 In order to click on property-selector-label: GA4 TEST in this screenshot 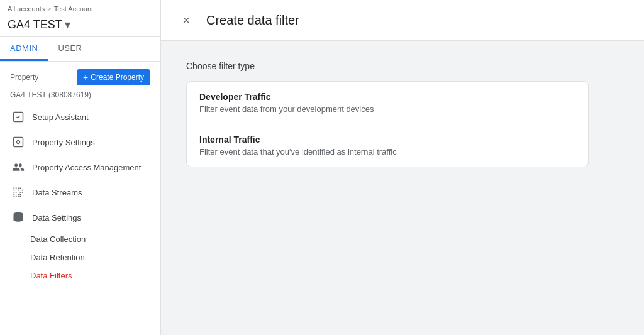, I will do `click(35, 25)`.